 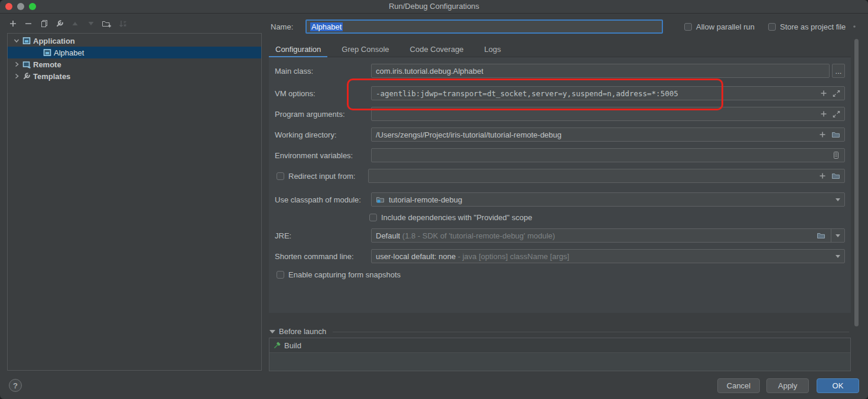 I want to click on environment-variables-input, so click(x=608, y=155).